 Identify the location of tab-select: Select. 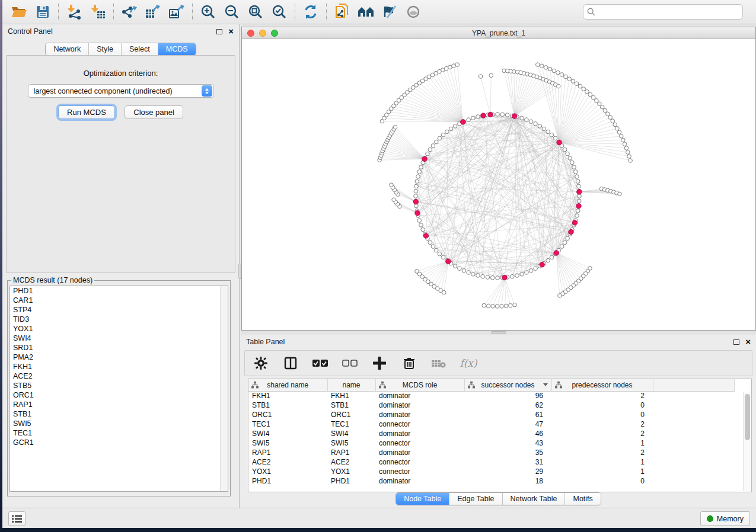
(139, 49).